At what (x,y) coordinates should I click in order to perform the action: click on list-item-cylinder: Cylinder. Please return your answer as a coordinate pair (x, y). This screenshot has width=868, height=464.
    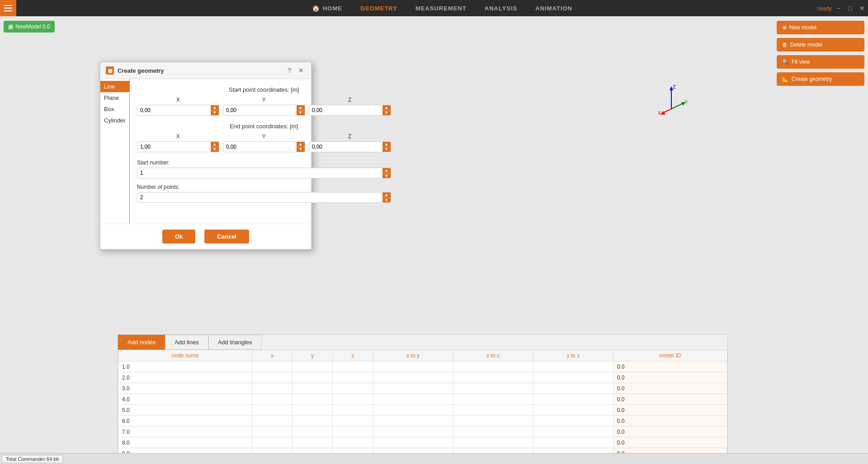
    Looking at the image, I should click on (115, 120).